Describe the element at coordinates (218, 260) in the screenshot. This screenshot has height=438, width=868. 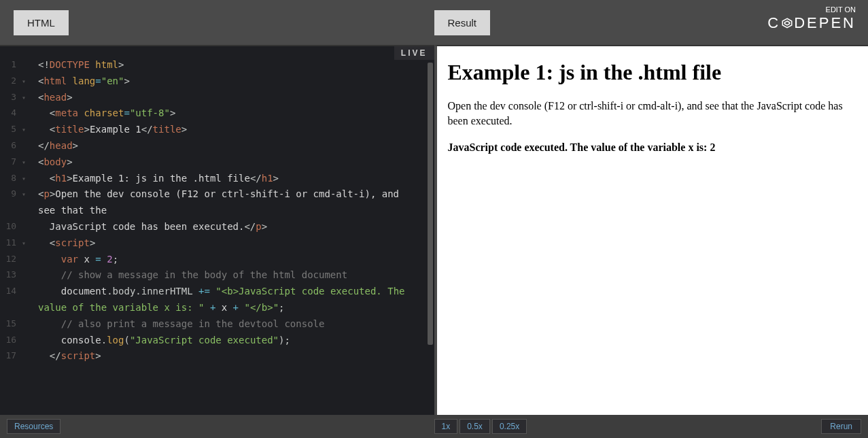
I see `code-line: 12 var x = 2;` at that location.